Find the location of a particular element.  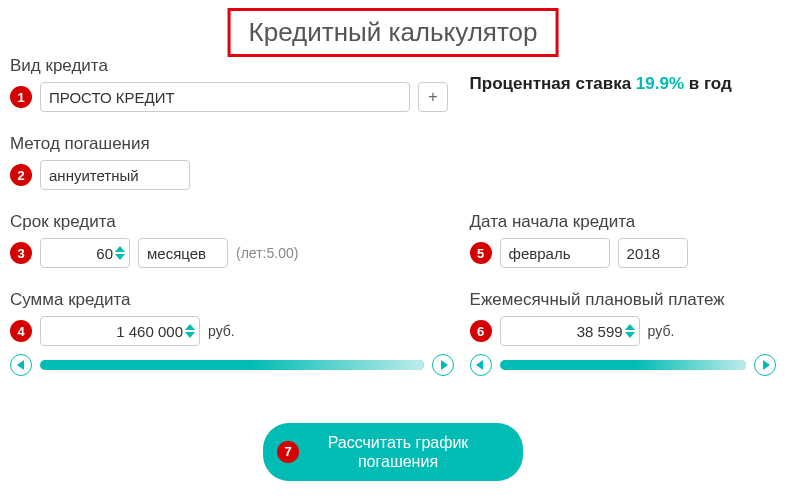

credit-type-label: Вид кредита is located at coordinates (232, 66).